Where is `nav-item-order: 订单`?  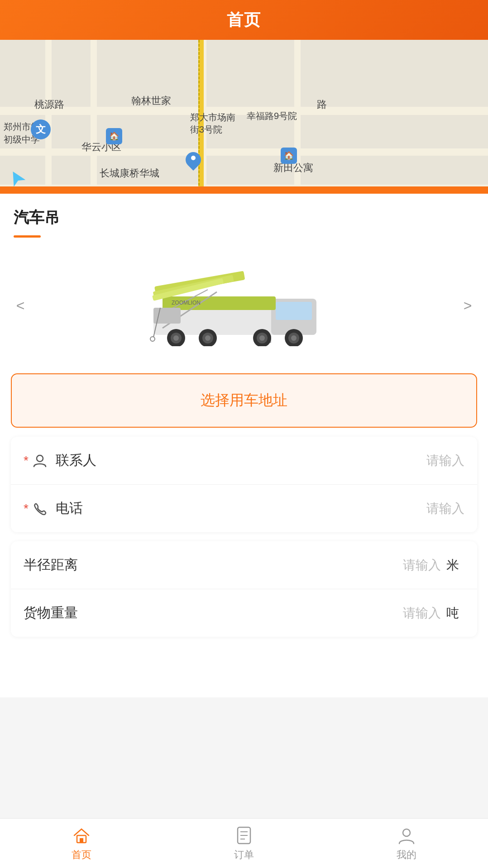 nav-item-order: 订单 is located at coordinates (244, 844).